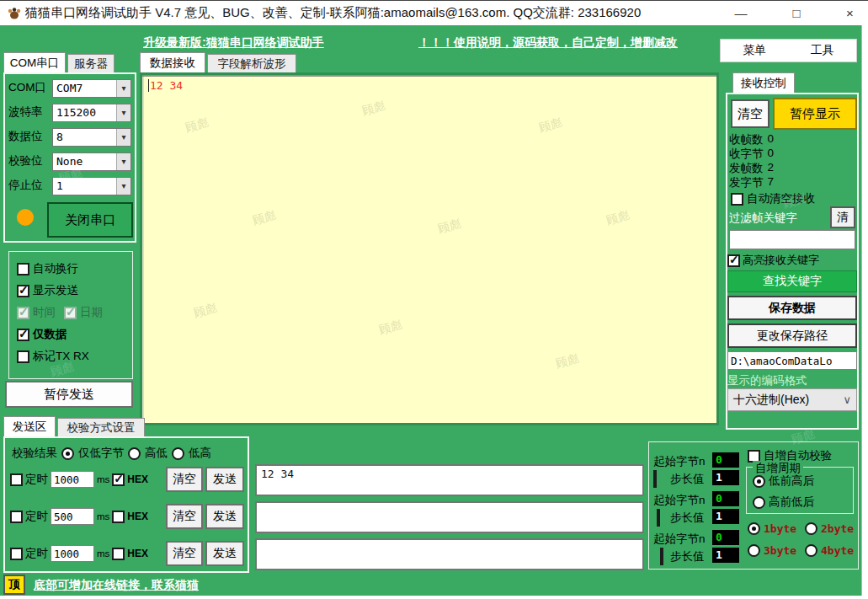  I want to click on encoding-format-label: 显示的编码格式, so click(768, 381).